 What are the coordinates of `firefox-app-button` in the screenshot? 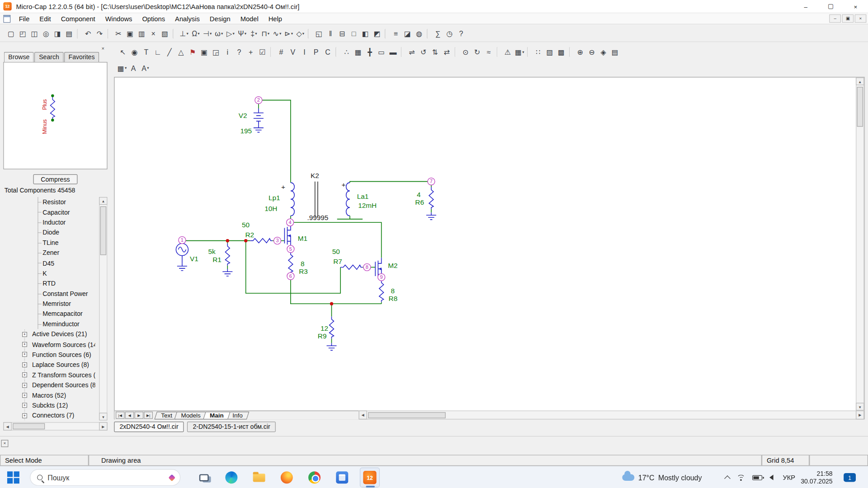 It's located at (287, 478).